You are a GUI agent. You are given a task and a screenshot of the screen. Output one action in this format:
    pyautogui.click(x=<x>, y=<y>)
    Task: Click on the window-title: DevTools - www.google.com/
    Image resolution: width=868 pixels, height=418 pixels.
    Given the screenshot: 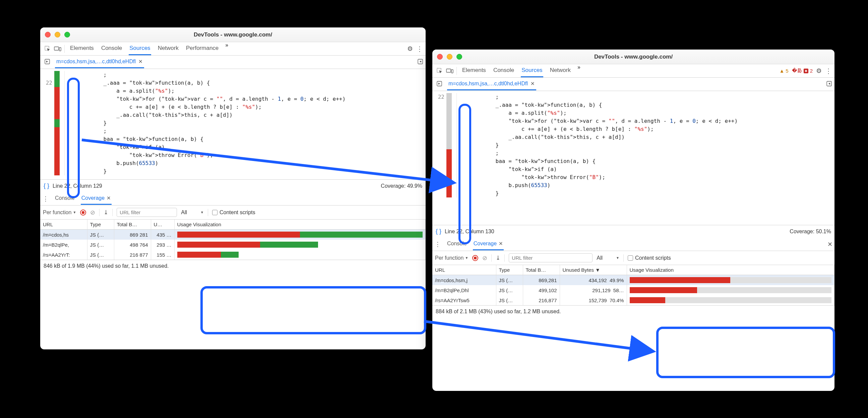 What is the action you would take?
    pyautogui.click(x=233, y=35)
    